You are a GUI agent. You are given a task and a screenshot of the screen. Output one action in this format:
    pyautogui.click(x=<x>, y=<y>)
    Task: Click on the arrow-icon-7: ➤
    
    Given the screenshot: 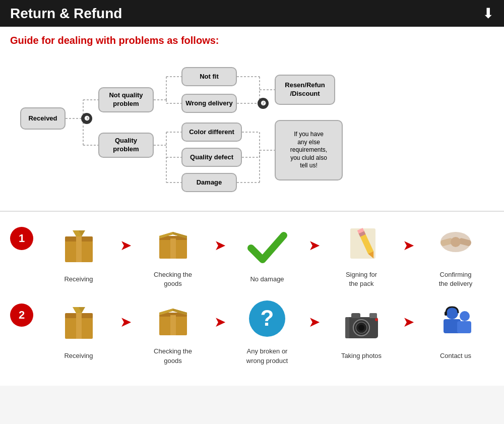 What is the action you would take?
    pyautogui.click(x=314, y=322)
    